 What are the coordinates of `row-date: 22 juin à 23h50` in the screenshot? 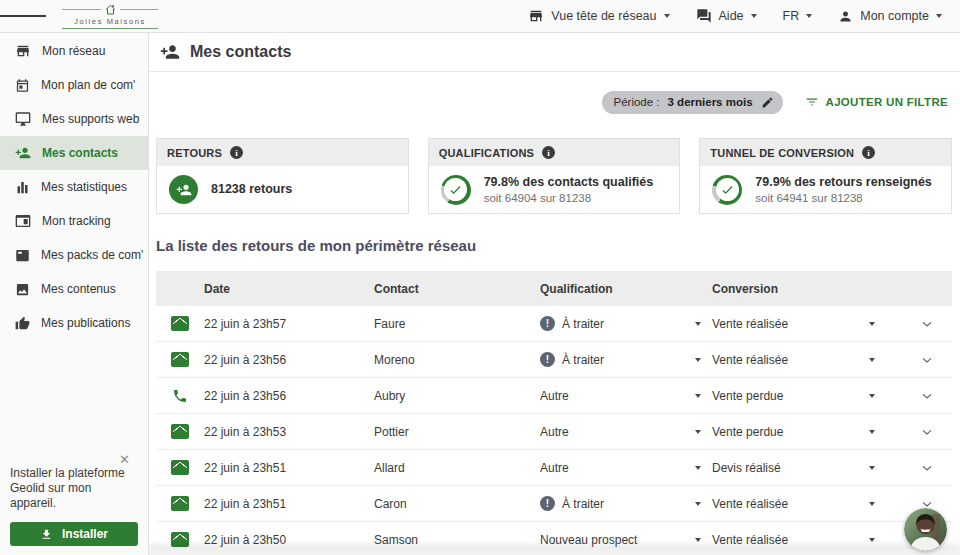 It's located at (289, 540).